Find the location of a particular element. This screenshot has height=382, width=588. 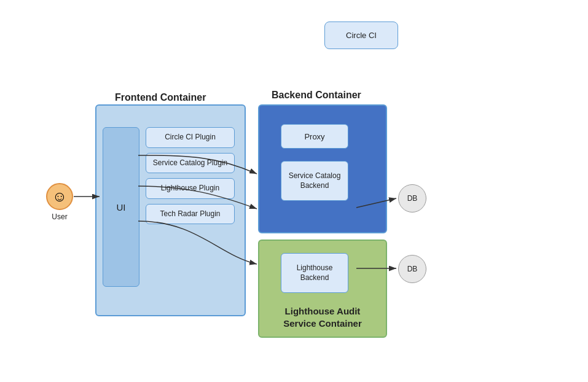

lighthouse-backend-label: Lighthouse Backend is located at coordinates (315, 273).